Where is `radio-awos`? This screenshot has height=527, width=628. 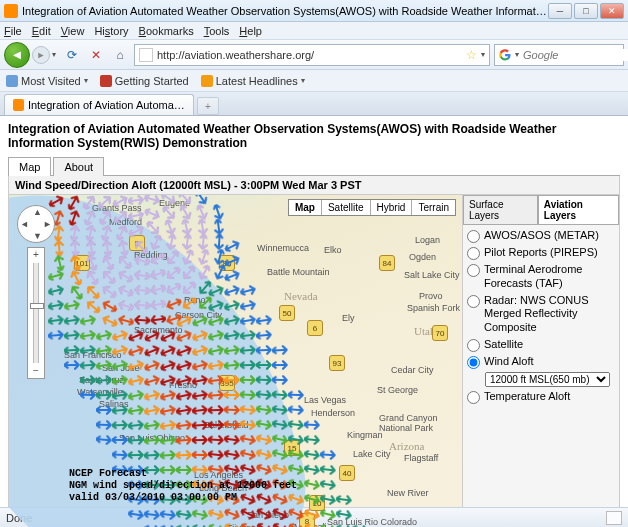 radio-awos is located at coordinates (474, 236).